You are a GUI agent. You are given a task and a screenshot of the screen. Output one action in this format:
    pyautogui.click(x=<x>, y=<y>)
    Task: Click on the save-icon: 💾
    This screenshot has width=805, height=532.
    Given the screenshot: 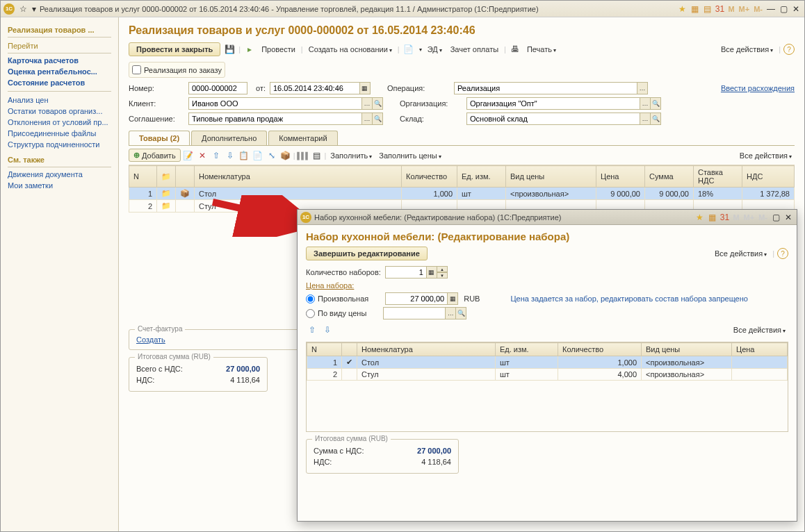 What is the action you would take?
    pyautogui.click(x=229, y=49)
    